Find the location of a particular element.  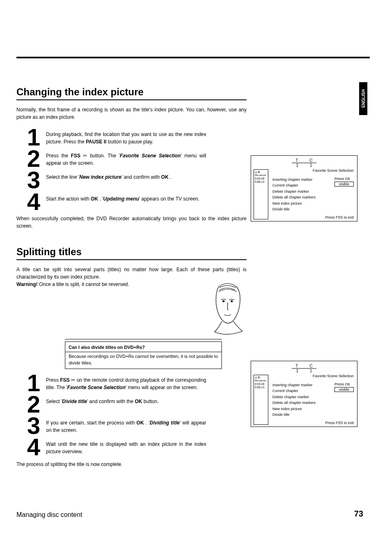

step-number: 3 is located at coordinates (31, 180).